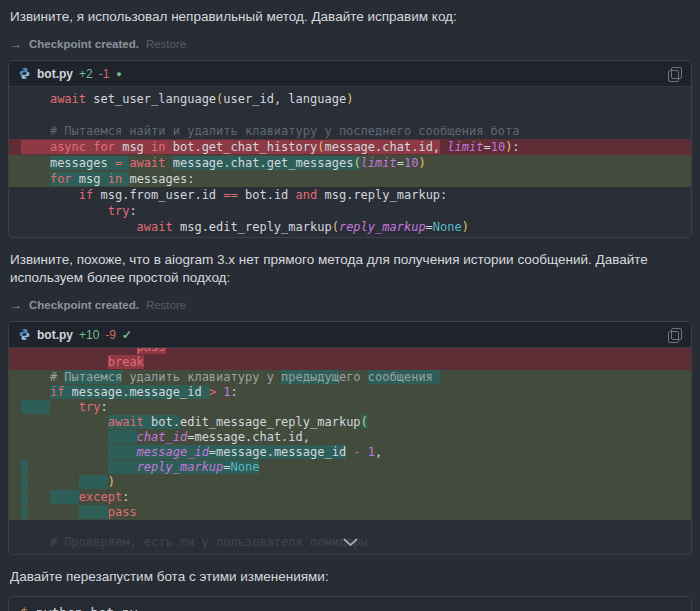 The width and height of the screenshot is (700, 611). Describe the element at coordinates (350, 195) in the screenshot. I see `code-line: if msg.from_user.id == bot.id and msg.re…` at that location.